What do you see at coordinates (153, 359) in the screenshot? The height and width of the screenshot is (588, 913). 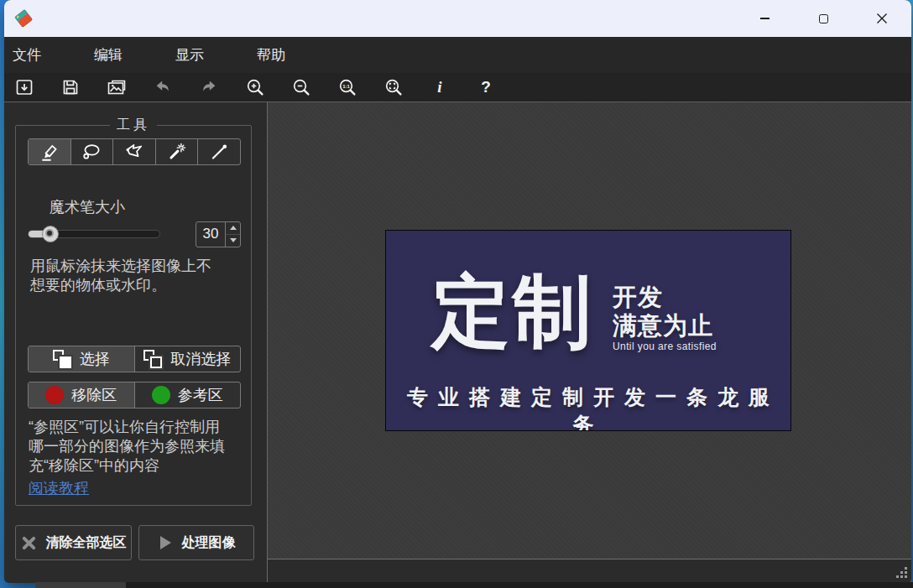 I see `deselect-icon` at bounding box center [153, 359].